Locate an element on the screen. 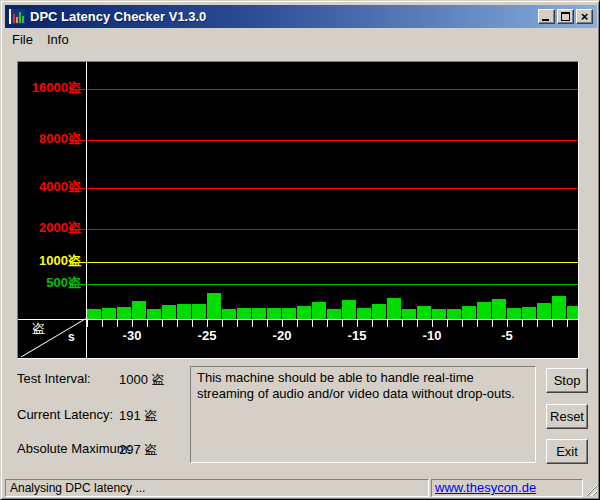 This screenshot has height=500, width=600. x-unit-label: s is located at coordinates (72, 337).